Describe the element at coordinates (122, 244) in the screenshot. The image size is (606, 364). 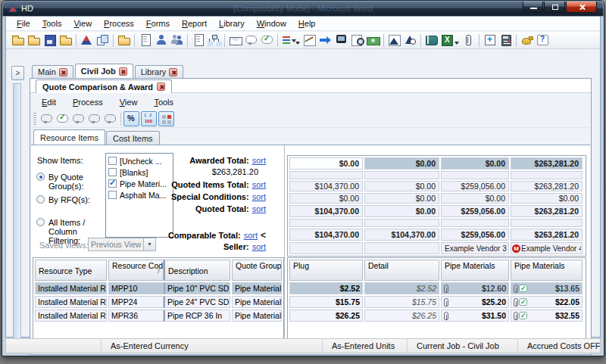
I see `saved-views-combo: Previous View ▼` at that location.